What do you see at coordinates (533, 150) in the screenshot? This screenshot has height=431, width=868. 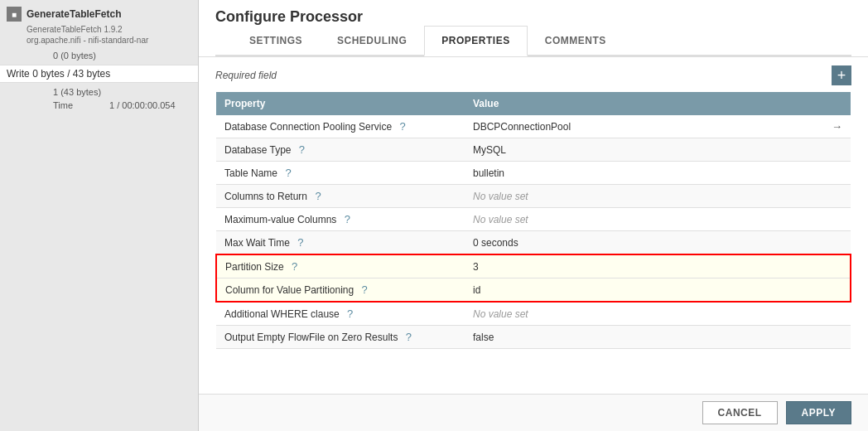 I see `table-row: Database Type ? MySQL` at bounding box center [533, 150].